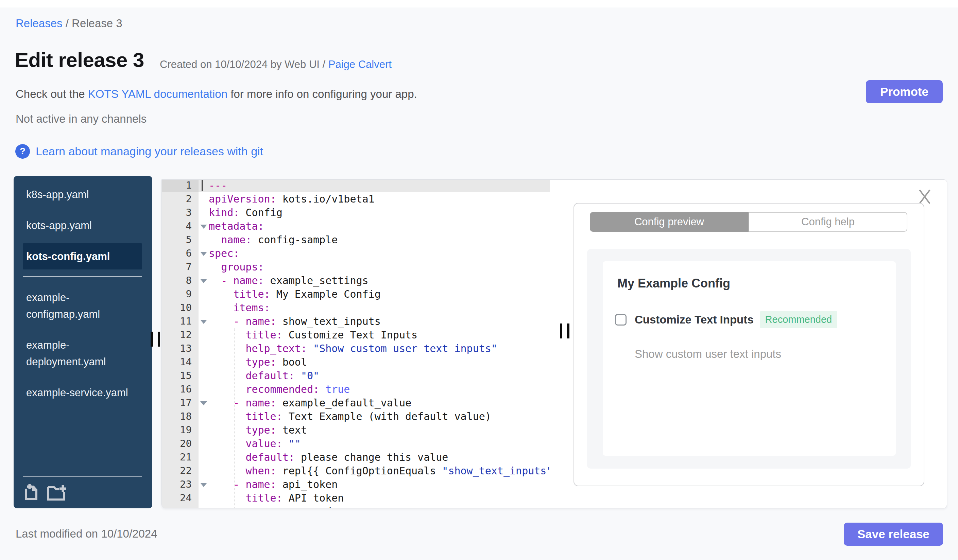  What do you see at coordinates (86, 534) in the screenshot?
I see `last-modified-text: Last modified on 10/10/2024` at bounding box center [86, 534].